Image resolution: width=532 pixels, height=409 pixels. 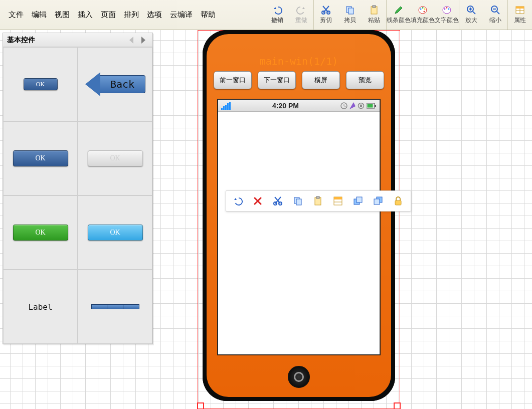 I want to click on widget-ok-green: OK, so click(x=40, y=233).